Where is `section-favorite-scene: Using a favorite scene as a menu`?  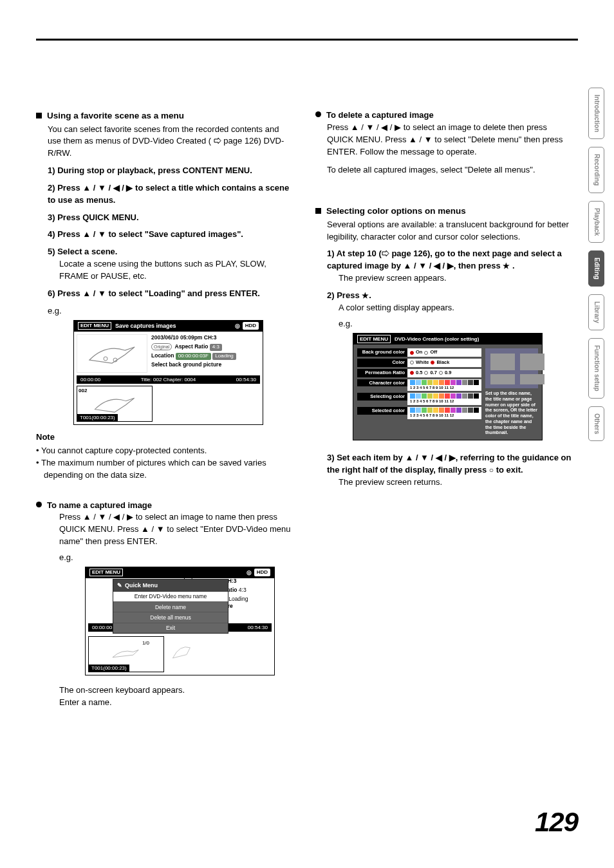 section-favorite-scene: Using a favorite scene as a menu is located at coordinates (165, 116).